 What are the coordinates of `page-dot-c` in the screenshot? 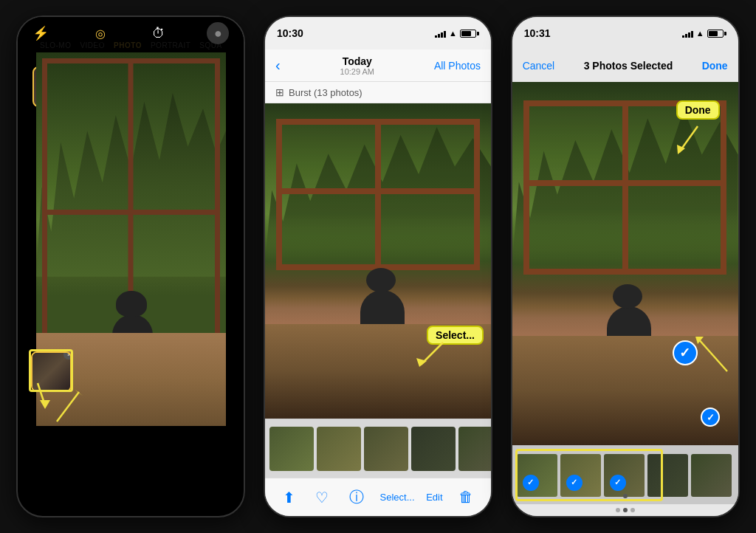 It's located at (633, 510).